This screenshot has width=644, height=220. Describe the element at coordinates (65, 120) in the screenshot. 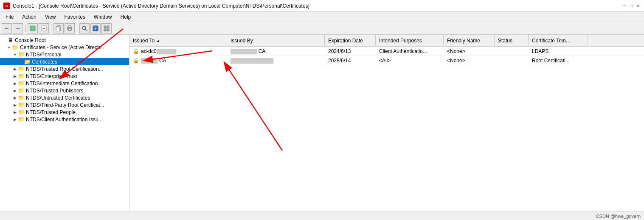

I see `sidebar-item-ntds-client-auth: ▶ 📁 NTDS\Client Authentication Issu...` at that location.